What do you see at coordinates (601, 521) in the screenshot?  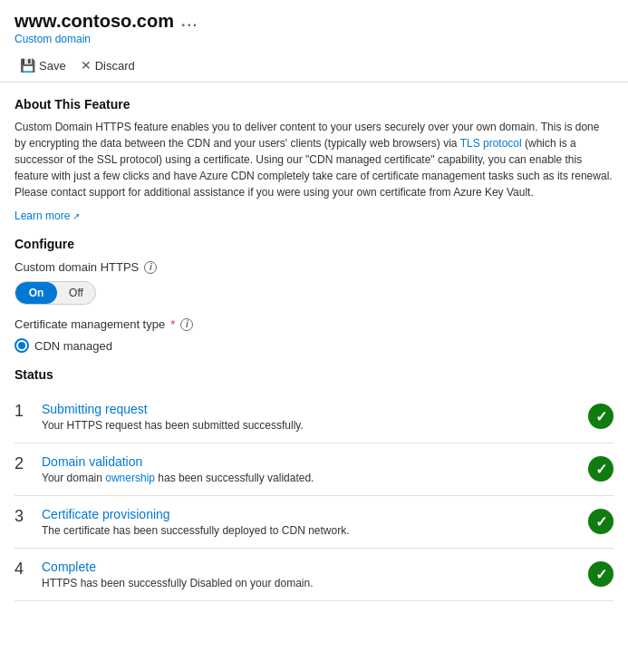 I see `status-check-3: ✓` at bounding box center [601, 521].